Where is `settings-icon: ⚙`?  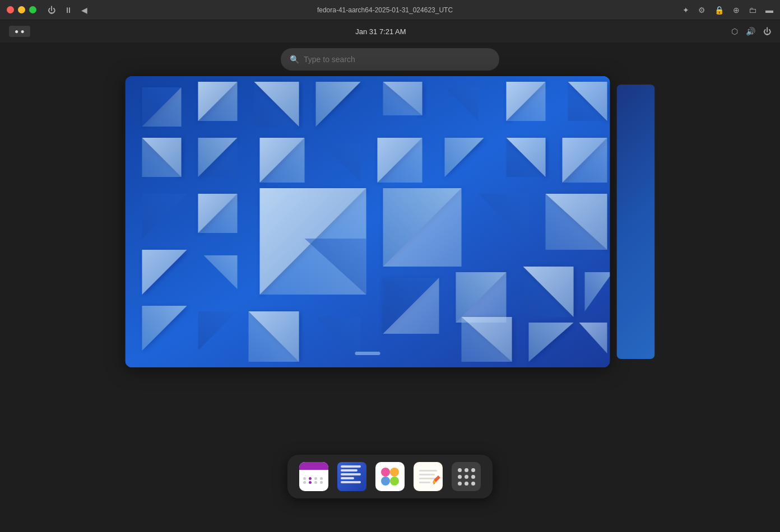
settings-icon: ⚙ is located at coordinates (702, 10).